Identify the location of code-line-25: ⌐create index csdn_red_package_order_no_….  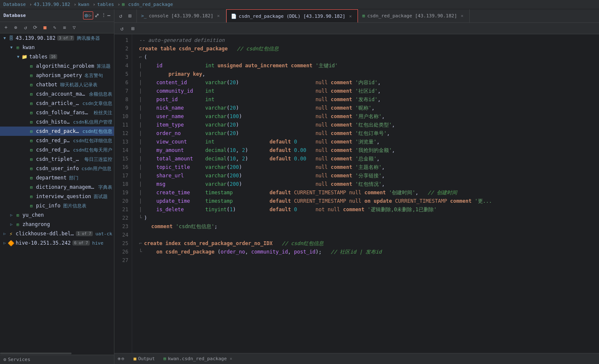
(369, 243).